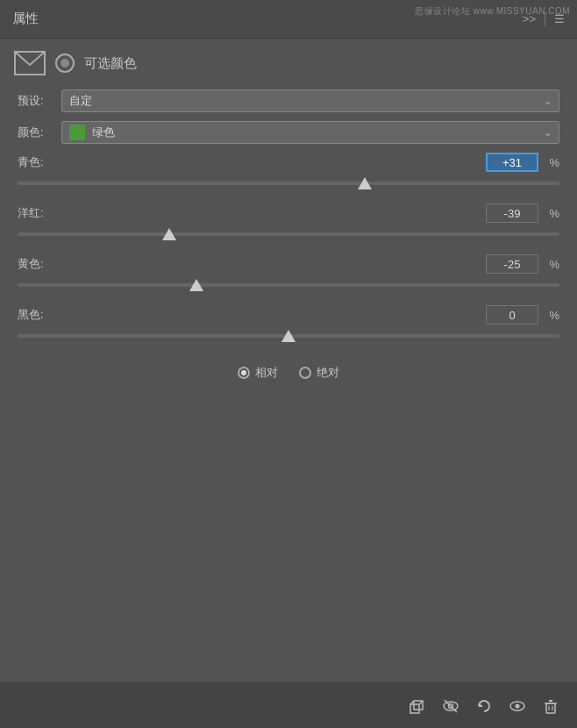  What do you see at coordinates (517, 706) in the screenshot?
I see `eye-icon` at bounding box center [517, 706].